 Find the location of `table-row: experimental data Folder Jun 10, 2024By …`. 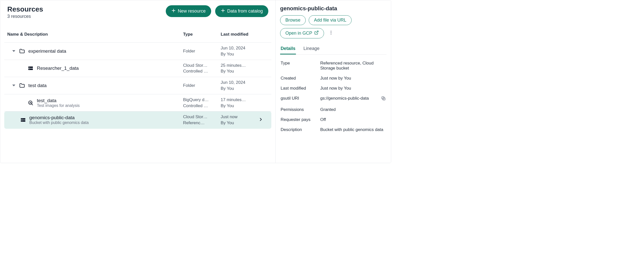

table-row: experimental data Folder Jun 10, 2024By … is located at coordinates (138, 51).